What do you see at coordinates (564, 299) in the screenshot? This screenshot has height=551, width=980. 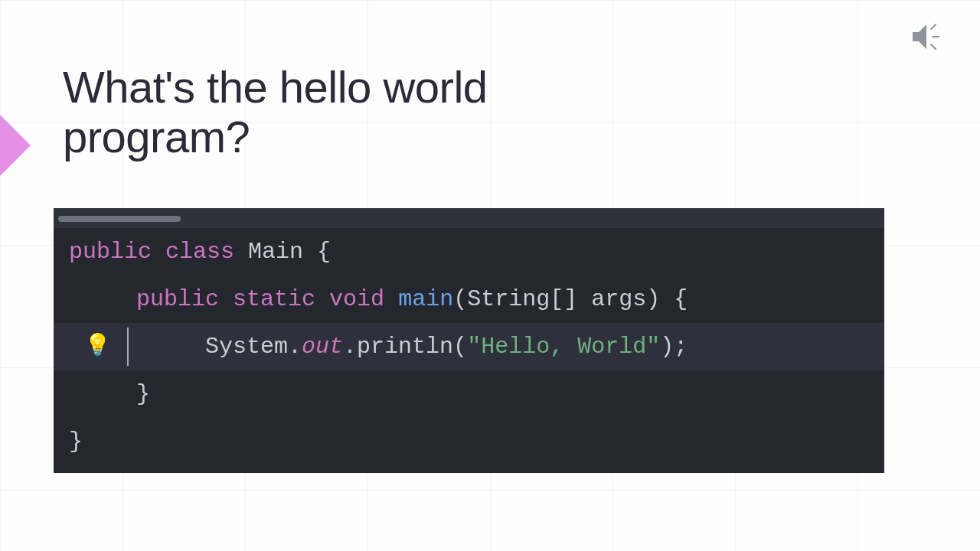 I see `brackets: []` at bounding box center [564, 299].